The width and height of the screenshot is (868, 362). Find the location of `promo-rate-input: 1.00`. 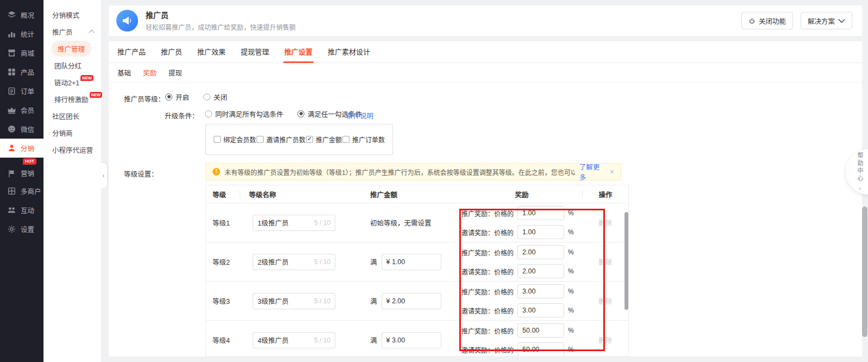

promo-rate-input: 1.00 is located at coordinates (541, 213).